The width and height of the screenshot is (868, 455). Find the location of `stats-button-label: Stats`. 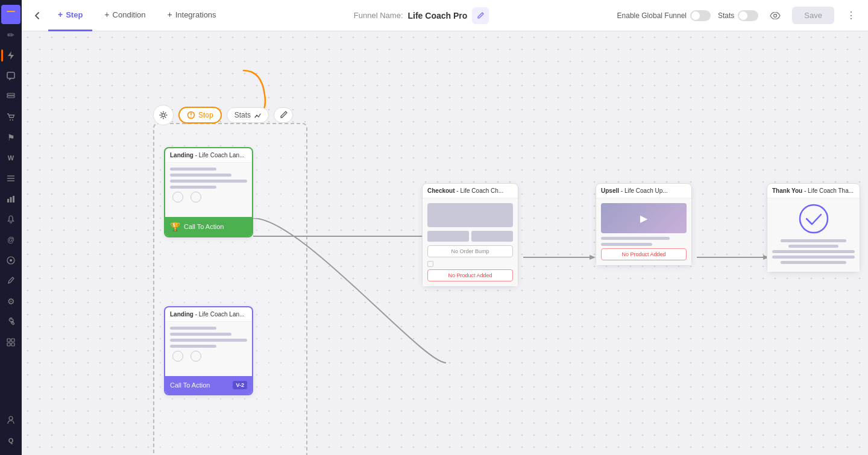

stats-button-label: Stats is located at coordinates (242, 115).